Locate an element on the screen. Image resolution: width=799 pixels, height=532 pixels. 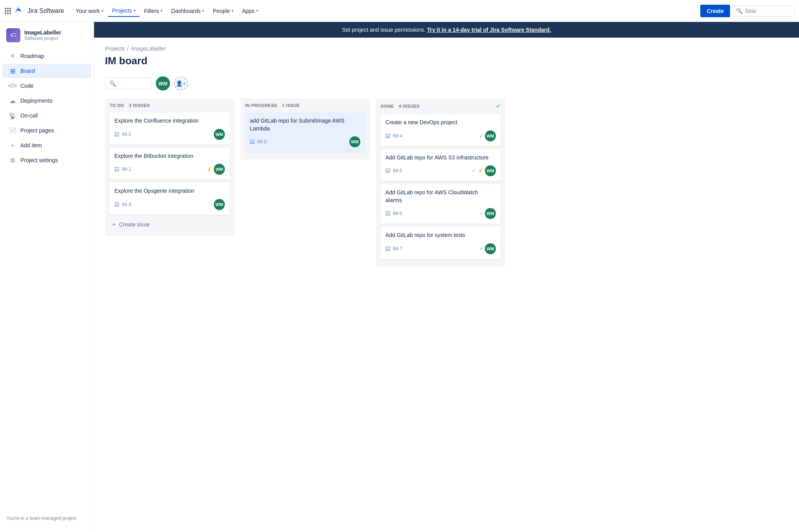
column-done-icon: ✓ is located at coordinates (498, 106).